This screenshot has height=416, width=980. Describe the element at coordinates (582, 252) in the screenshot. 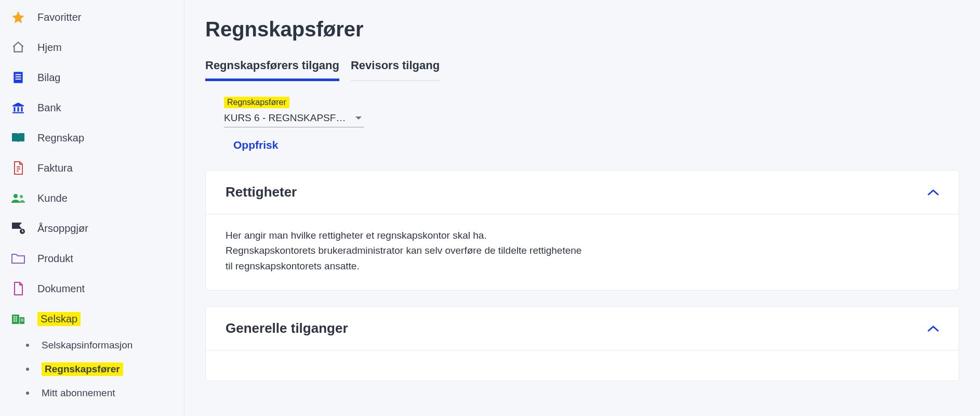

I see `panel-body-rettigheter: Her angir man hvilke rettigheter et regn…` at that location.